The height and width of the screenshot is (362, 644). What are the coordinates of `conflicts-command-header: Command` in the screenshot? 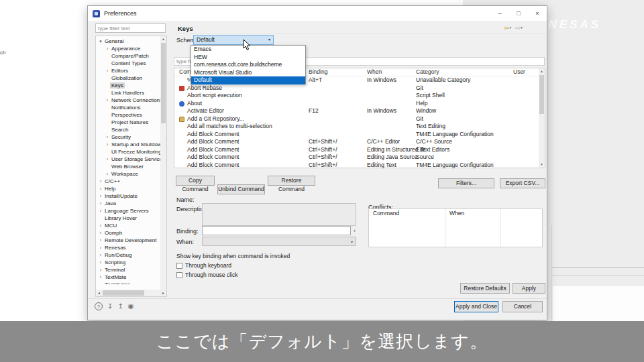 It's located at (386, 213).